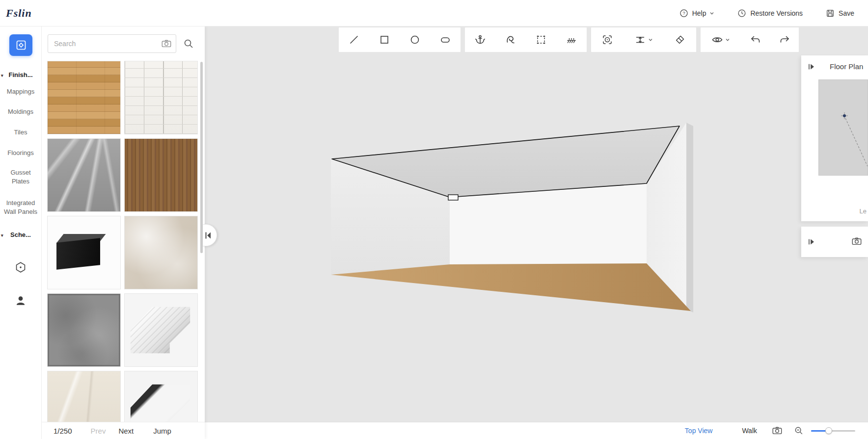 The height and width of the screenshot is (439, 868). Describe the element at coordinates (840, 13) in the screenshot. I see `save-button: Save` at that location.